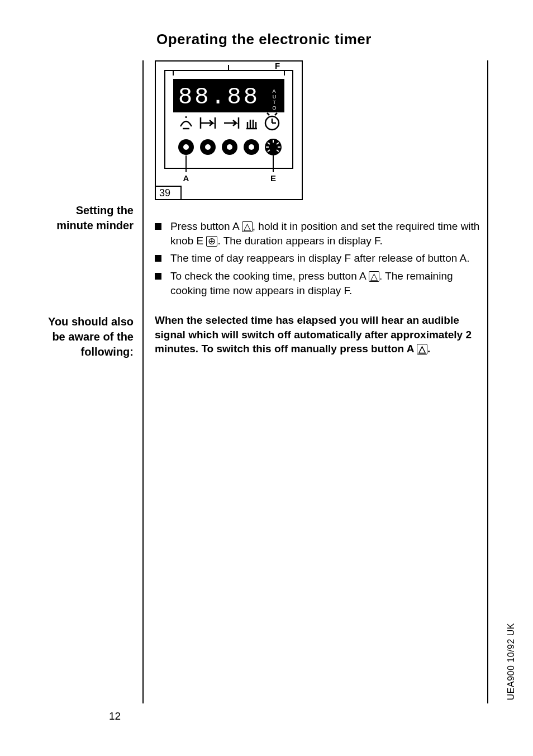  Describe the element at coordinates (115, 716) in the screenshot. I see `page-number: 12` at that location.